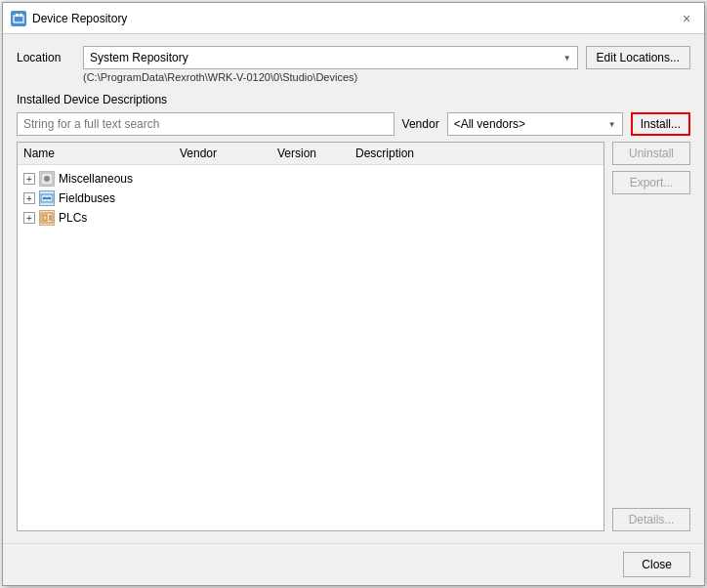 The height and width of the screenshot is (588, 707). What do you see at coordinates (47, 179) in the screenshot?
I see `misc-icon` at bounding box center [47, 179].